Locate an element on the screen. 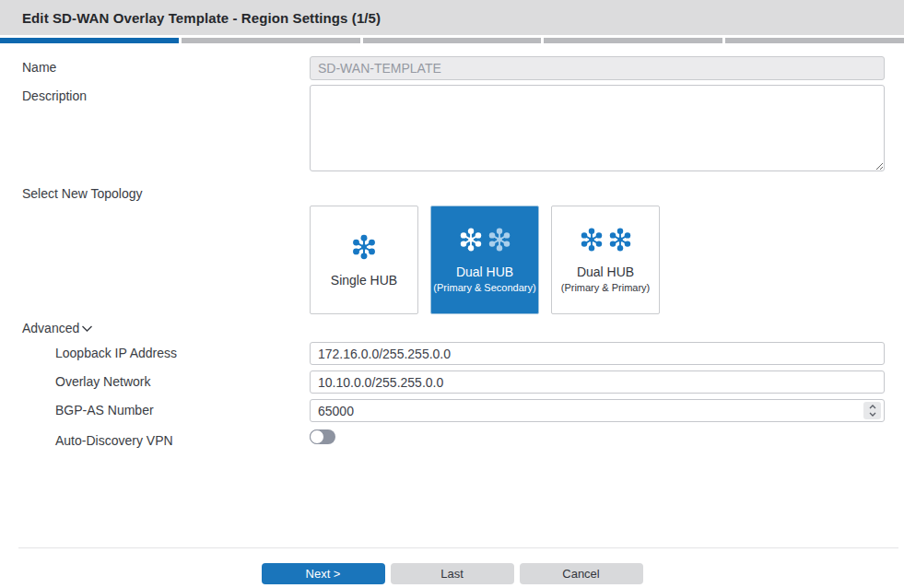 The image size is (904, 588). topology-cards: Single HUB is located at coordinates (597, 260).